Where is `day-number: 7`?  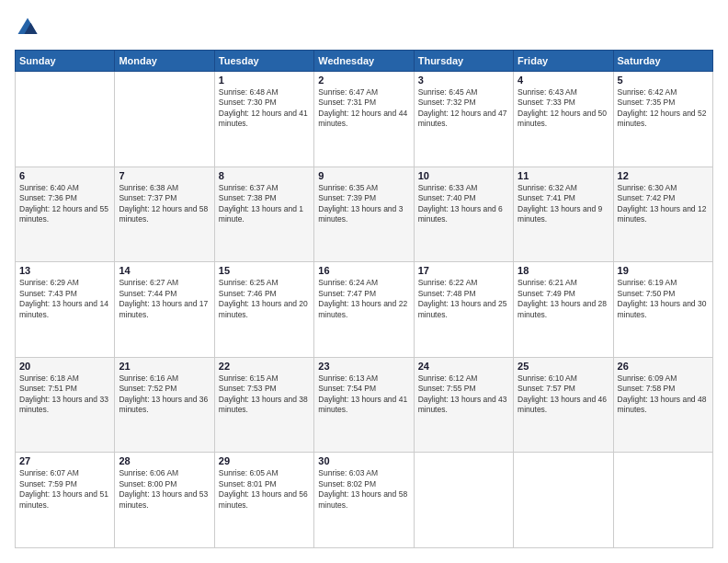
day-number: 7 is located at coordinates (164, 176).